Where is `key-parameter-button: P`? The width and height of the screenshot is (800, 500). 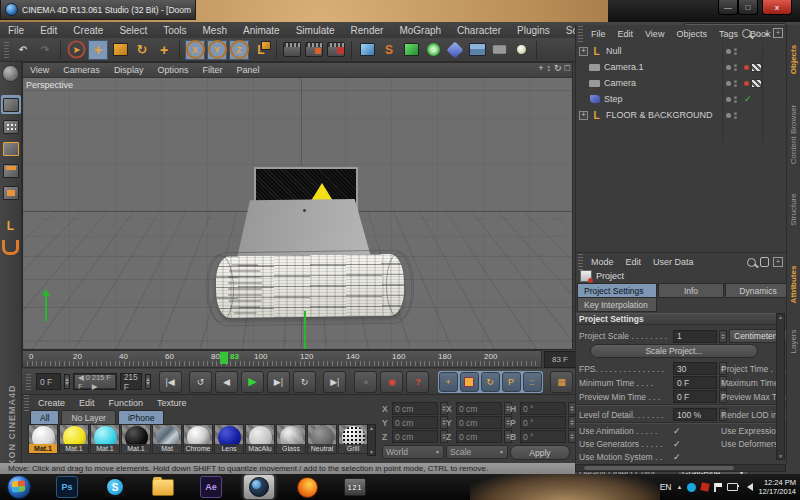 key-parameter-button: P is located at coordinates (512, 382).